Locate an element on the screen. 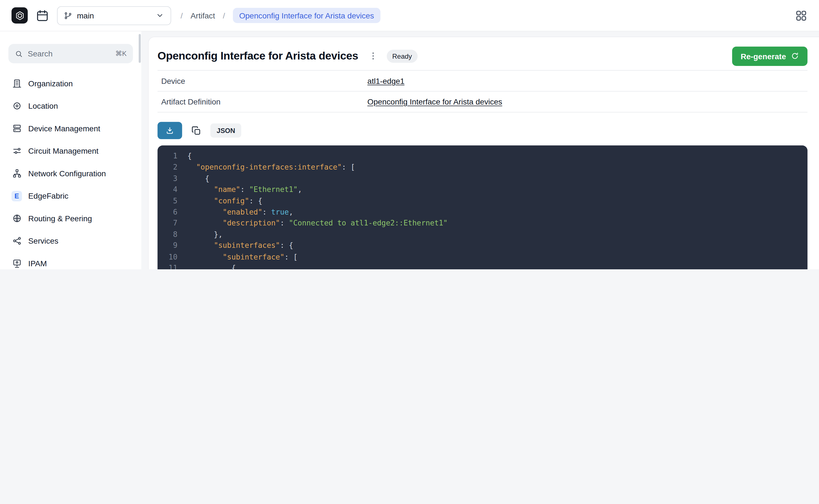 Image resolution: width=819 pixels, height=504 pixels. calendar-icon-button is located at coordinates (43, 15).